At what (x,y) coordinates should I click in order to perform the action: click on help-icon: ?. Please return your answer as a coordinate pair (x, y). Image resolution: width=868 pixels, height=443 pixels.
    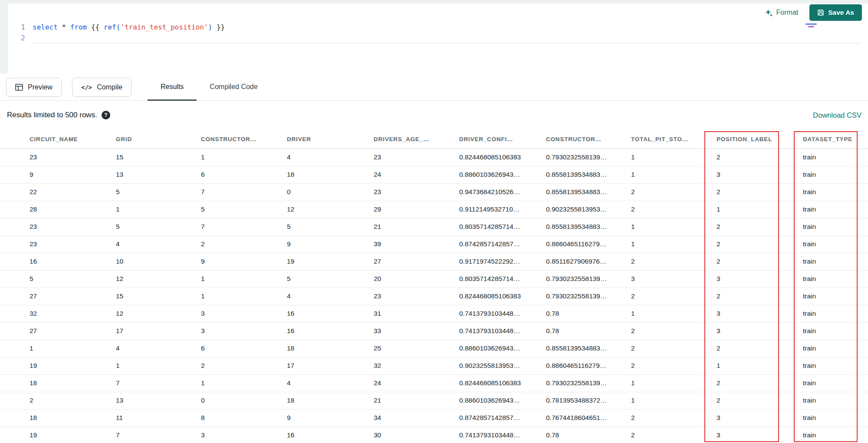
    Looking at the image, I should click on (106, 115).